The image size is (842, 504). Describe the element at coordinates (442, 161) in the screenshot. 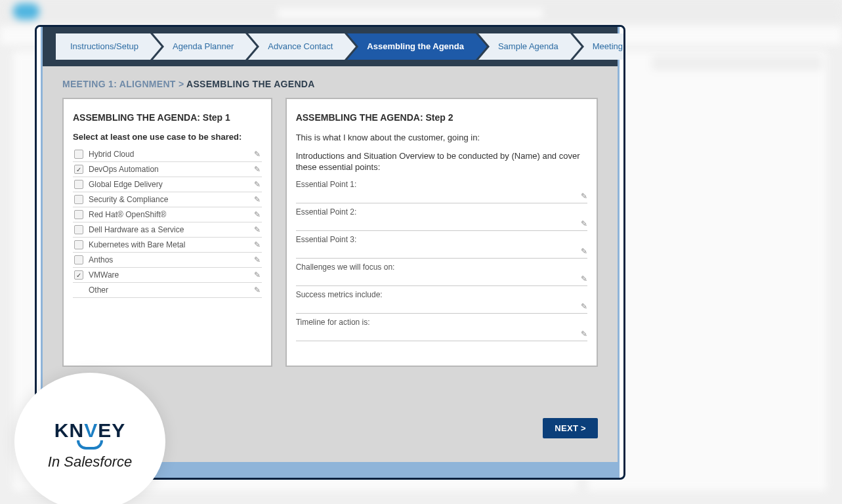

I see `step2-line2: Introductions and Situation Overview to …` at that location.